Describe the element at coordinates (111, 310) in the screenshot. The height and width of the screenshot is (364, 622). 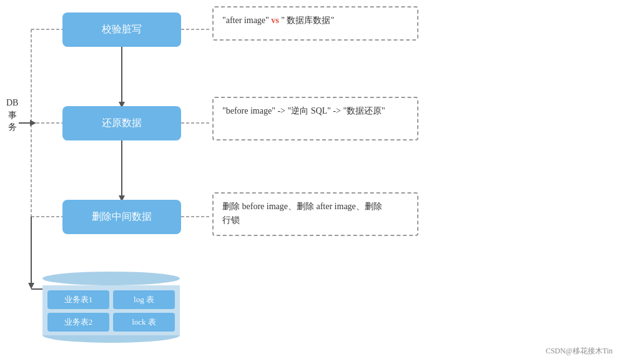
I see `cylinder-body: 业务表1 log 表 业务表2 lock 表` at that location.